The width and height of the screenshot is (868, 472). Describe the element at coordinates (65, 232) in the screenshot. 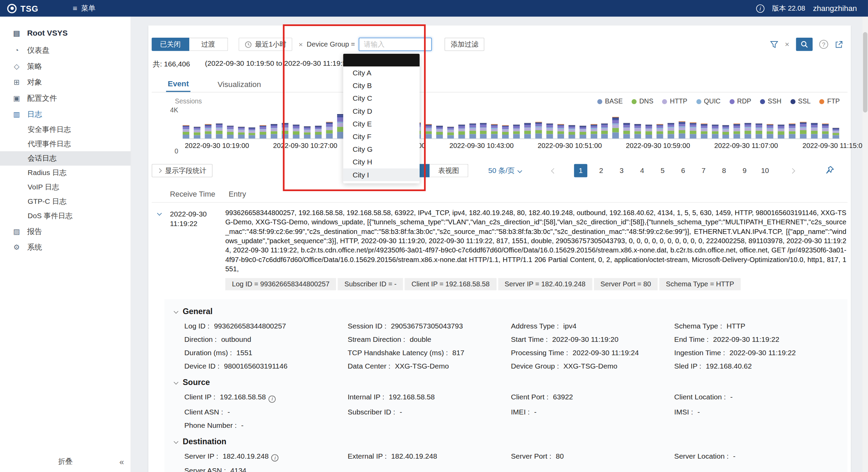

I see `sidebar-item-reports: ▨ 报告` at that location.